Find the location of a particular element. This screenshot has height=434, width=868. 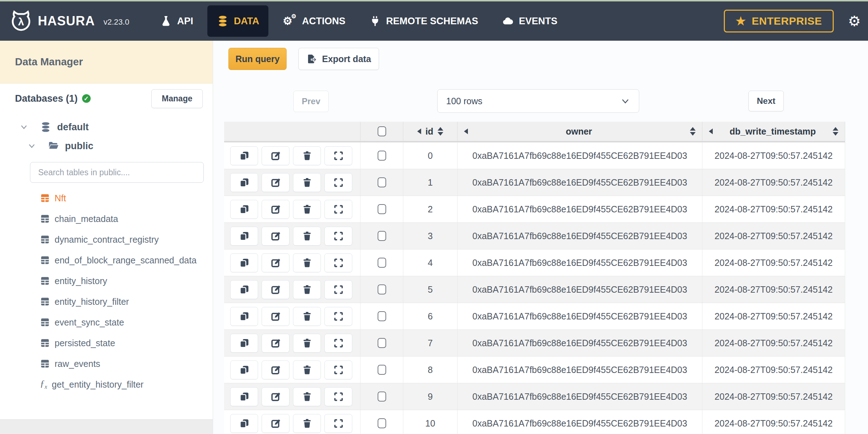

tree-node-schema-public: public is located at coordinates (120, 146).